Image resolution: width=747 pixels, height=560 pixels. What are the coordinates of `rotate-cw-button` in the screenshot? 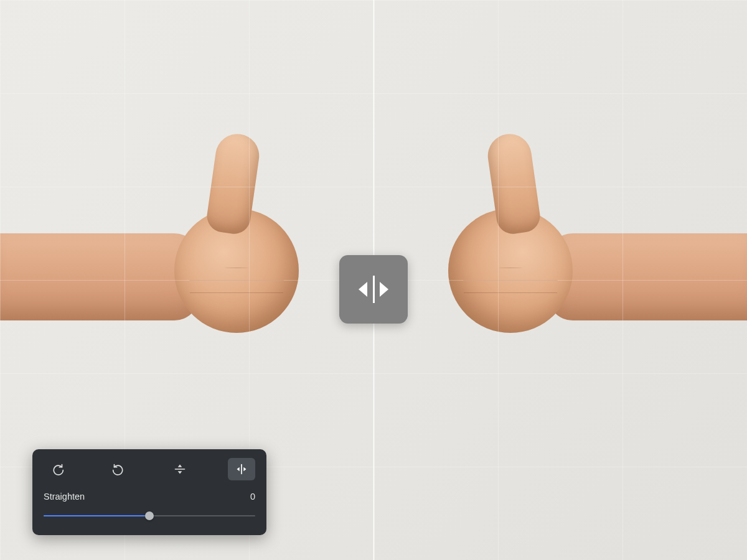 It's located at (57, 469).